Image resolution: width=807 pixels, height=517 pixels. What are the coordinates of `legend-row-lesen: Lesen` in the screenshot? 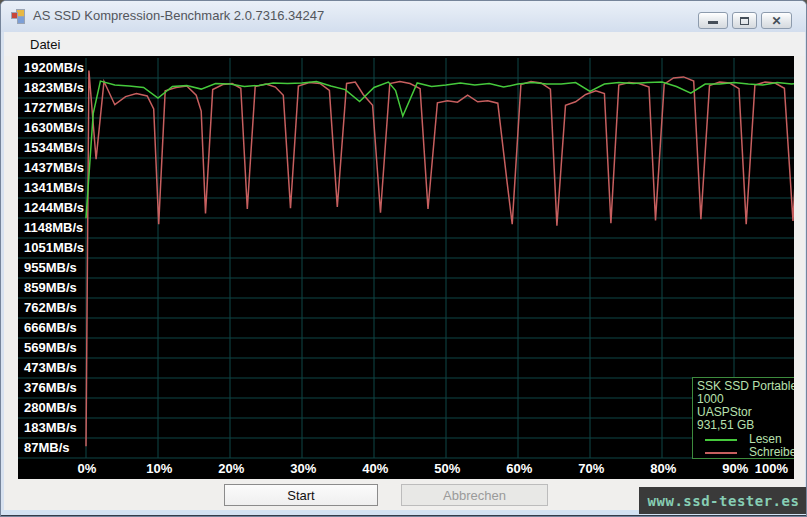 It's located at (746, 439).